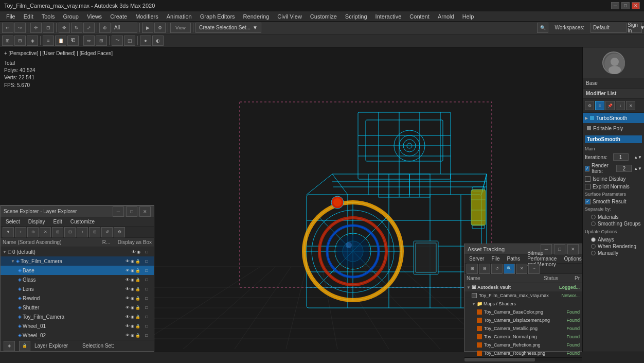  Describe the element at coordinates (228, 28) in the screenshot. I see `selection-set-button: Create Selection Set... ▼` at that location.